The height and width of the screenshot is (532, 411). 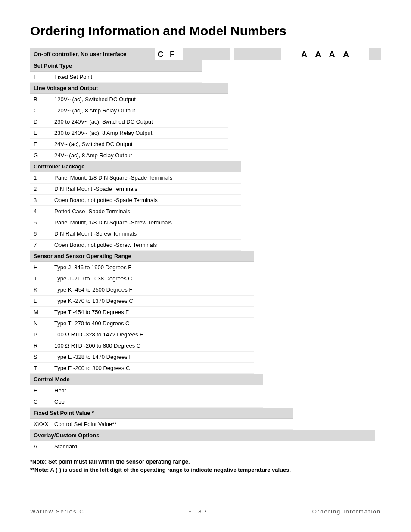 What do you see at coordinates (44, 267) in the screenshot?
I see `option-code: H` at bounding box center [44, 267].